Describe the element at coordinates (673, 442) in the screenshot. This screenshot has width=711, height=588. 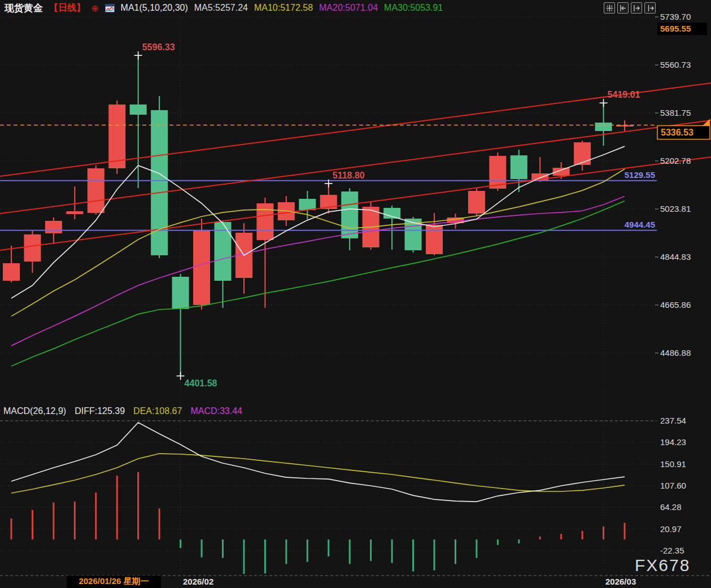
I see `macd-axis-tick: 194.23` at that location.